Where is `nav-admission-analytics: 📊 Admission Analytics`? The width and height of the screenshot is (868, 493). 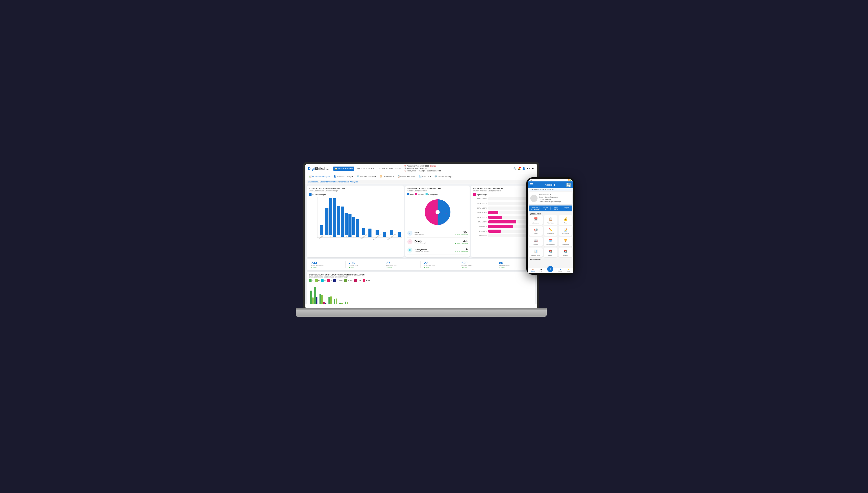
nav-admission-analytics: 📊 Admission Analytics is located at coordinates (320, 176).